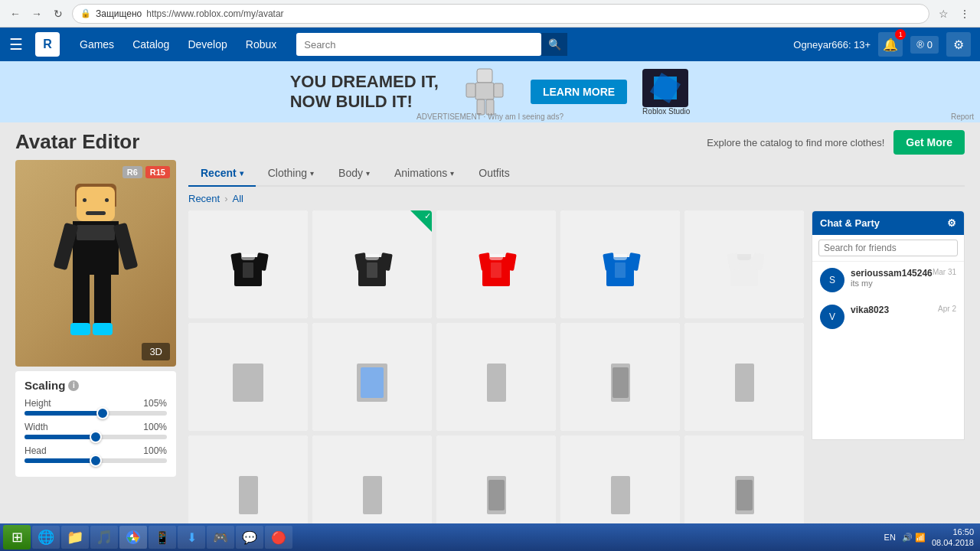 The image size is (980, 551). What do you see at coordinates (74, 386) in the screenshot?
I see `info-icon: i` at bounding box center [74, 386].